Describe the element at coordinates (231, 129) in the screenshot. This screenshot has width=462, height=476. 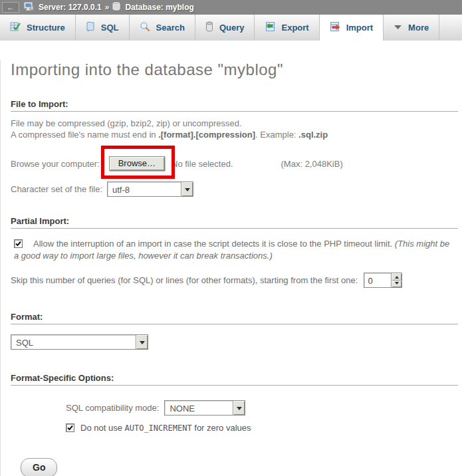
I see `file-info-text: File may be compressed (gzip, bzip2, zip…` at that location.